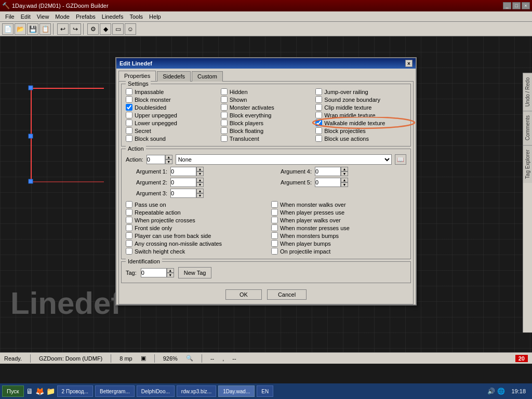  Describe the element at coordinates (339, 236) in the screenshot. I see `flag-monsters-bumps: When monsters bumps` at that location.